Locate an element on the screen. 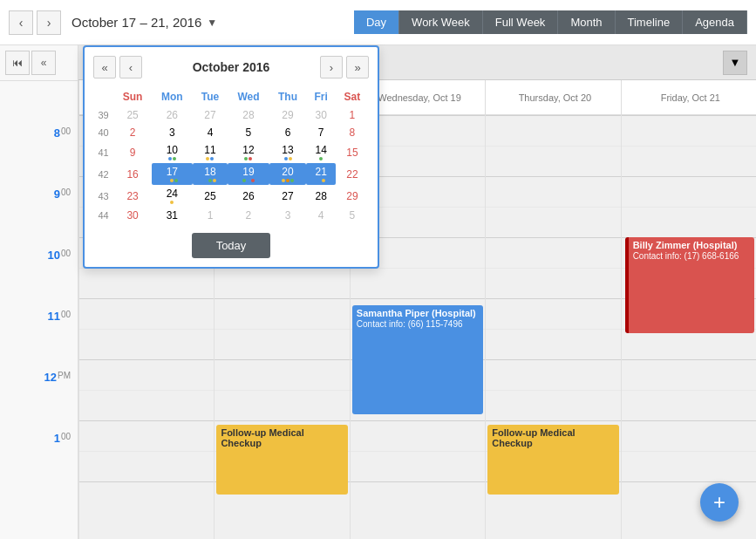 This screenshot has height=539, width=756. today-button: Today is located at coordinates (232, 246).